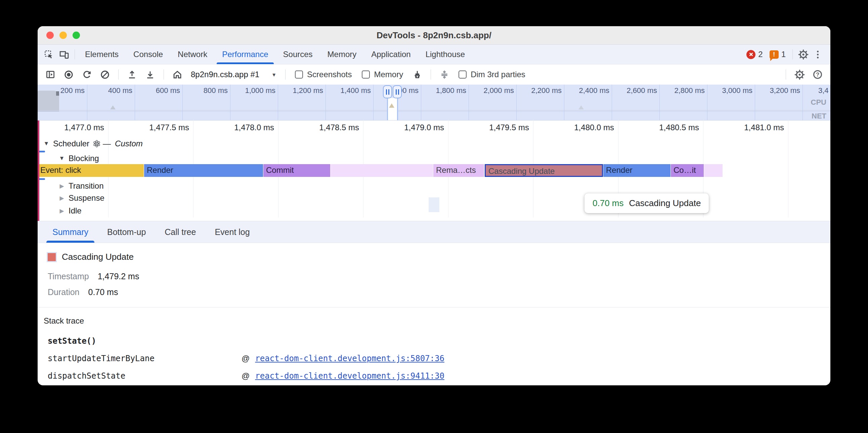 The width and height of the screenshot is (868, 433). What do you see at coordinates (68, 74) in the screenshot?
I see `record-icon` at bounding box center [68, 74].